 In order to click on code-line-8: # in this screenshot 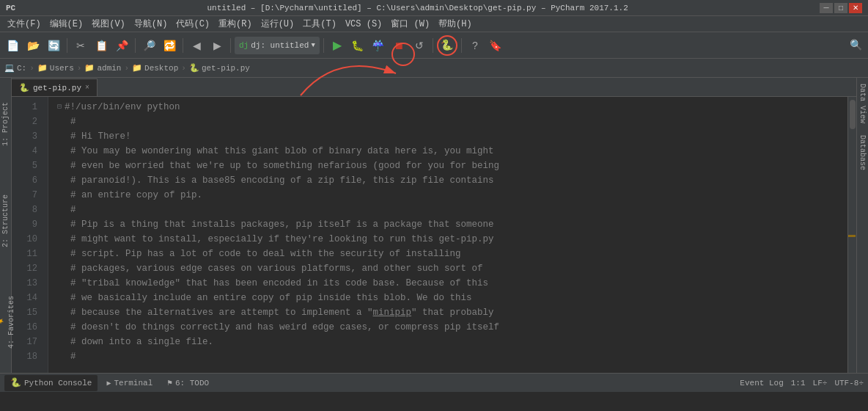, I will do `click(452, 210)`.